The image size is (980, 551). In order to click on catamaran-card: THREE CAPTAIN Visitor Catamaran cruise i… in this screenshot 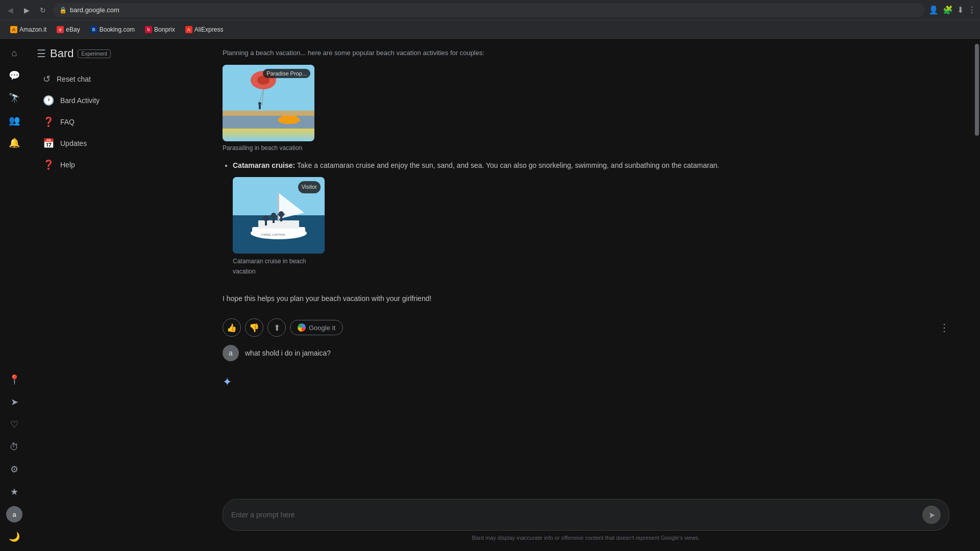, I will do `click(279, 227)`.